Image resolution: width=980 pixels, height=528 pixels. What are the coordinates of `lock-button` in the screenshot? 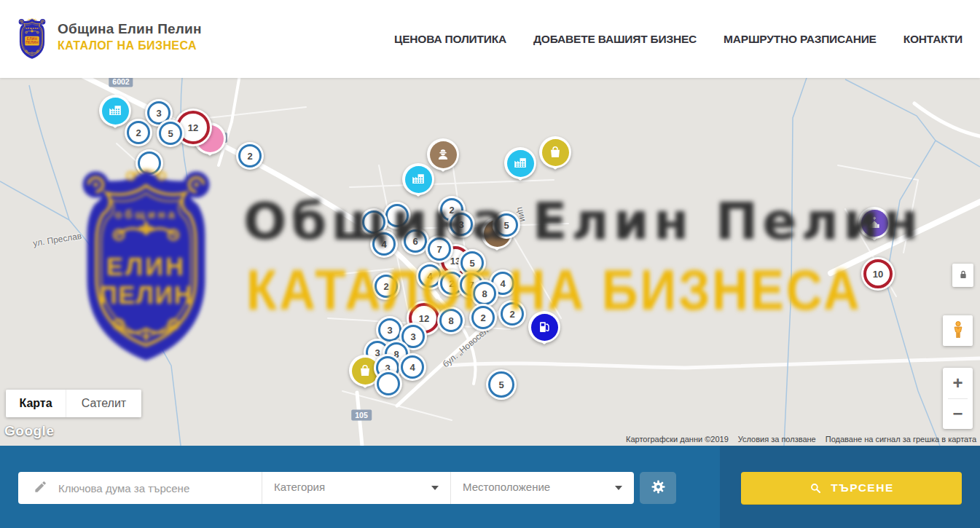 It's located at (963, 275).